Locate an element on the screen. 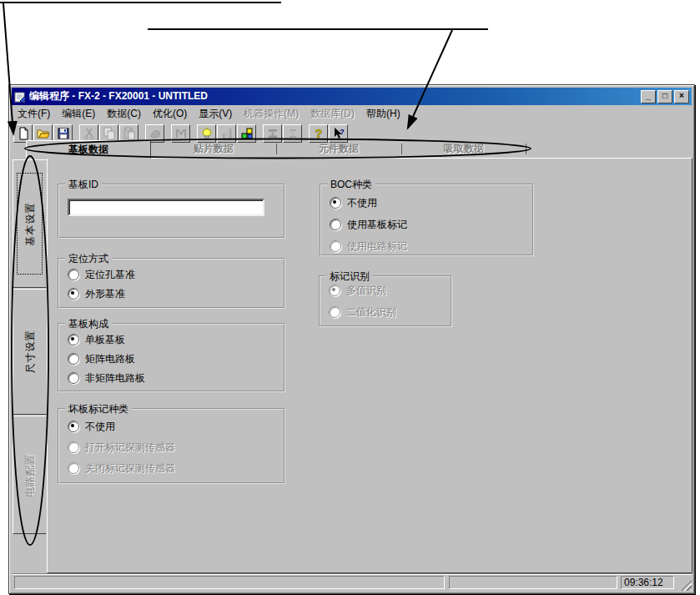  mark-recognition-group: 标记识别 多值识别 二值化识别 is located at coordinates (385, 301).